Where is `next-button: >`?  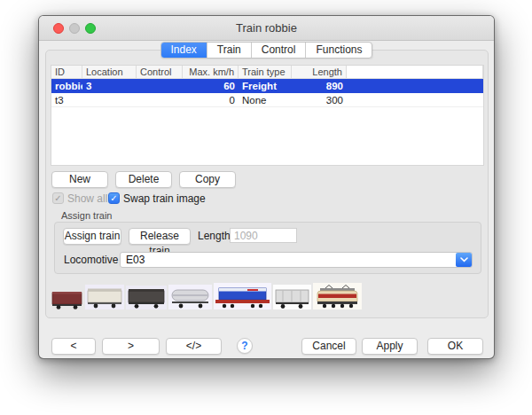 next-button: > is located at coordinates (131, 346).